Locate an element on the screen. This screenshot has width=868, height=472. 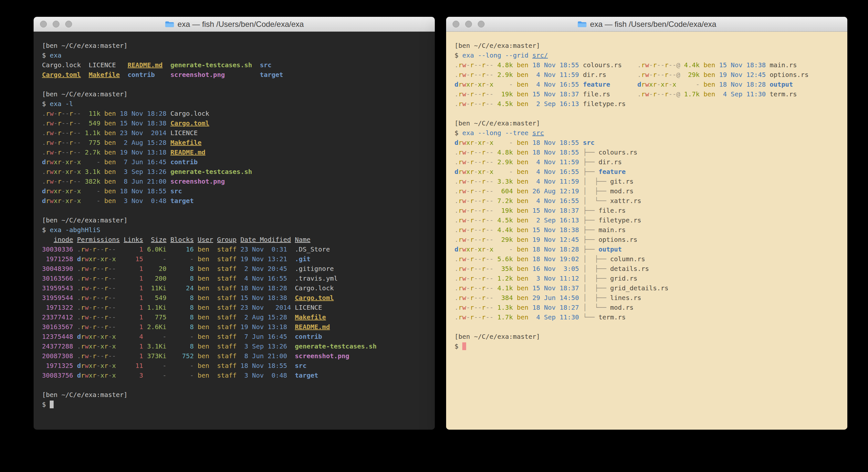
text-segment: 7.2k is located at coordinates (505, 201).